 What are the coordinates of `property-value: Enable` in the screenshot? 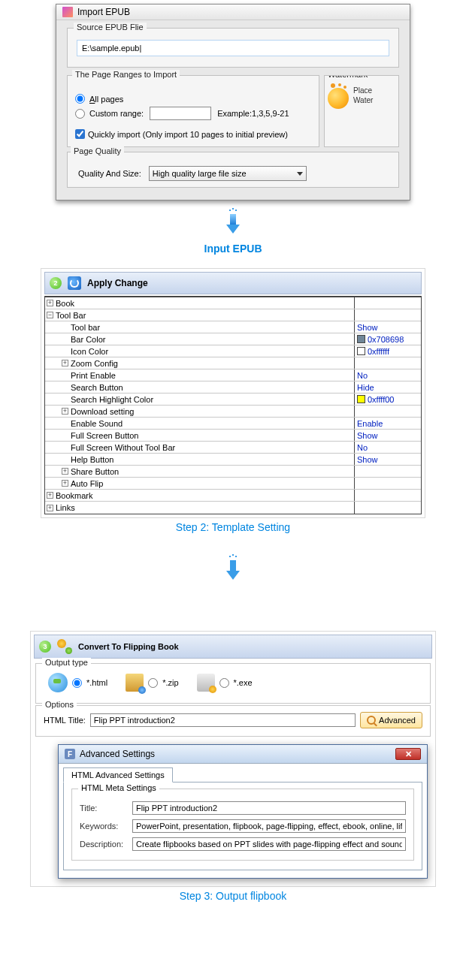 It's located at (388, 424).